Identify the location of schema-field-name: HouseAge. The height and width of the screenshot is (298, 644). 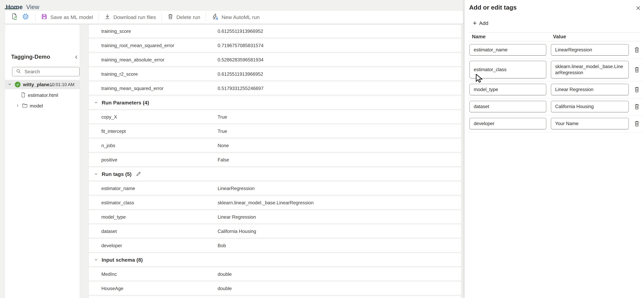
(112, 289).